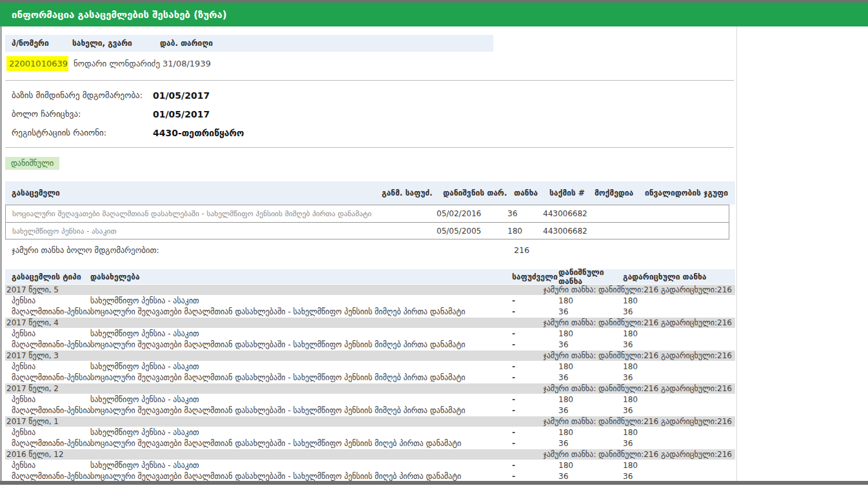 The image size is (868, 488). What do you see at coordinates (32, 290) in the screenshot?
I see `group-period: 2017 წელი, 5` at bounding box center [32, 290].